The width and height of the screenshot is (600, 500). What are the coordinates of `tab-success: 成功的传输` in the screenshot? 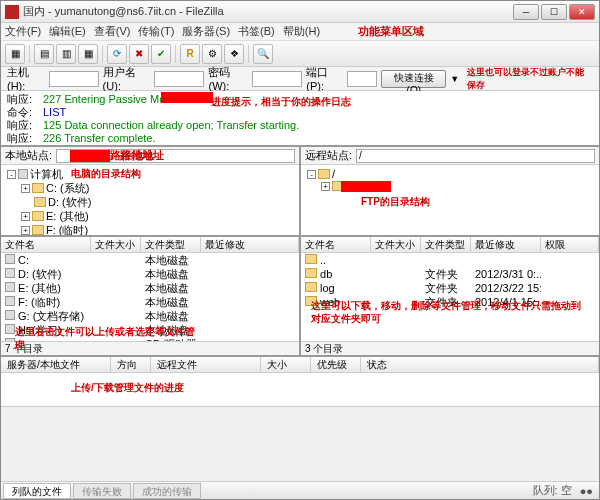 It's located at (167, 491).